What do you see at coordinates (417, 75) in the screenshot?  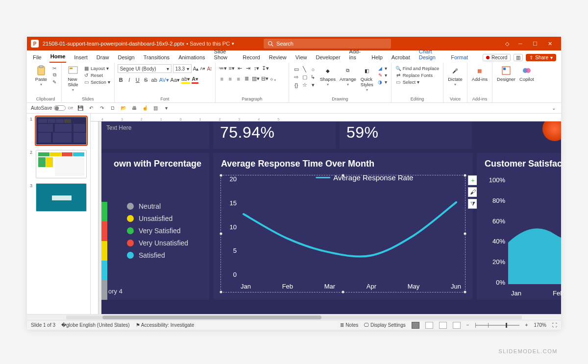 I see `replace-button: ⇄Replace Fonts` at bounding box center [417, 75].